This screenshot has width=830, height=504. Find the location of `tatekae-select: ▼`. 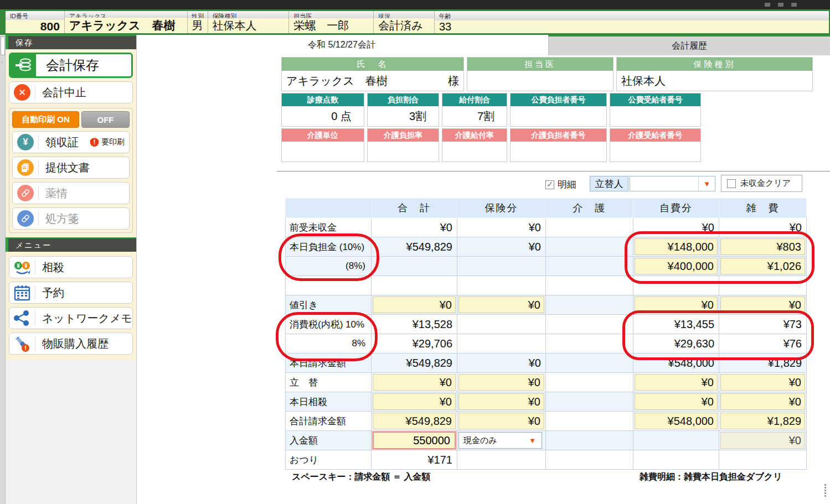

tatekae-select: ▼ is located at coordinates (672, 184).